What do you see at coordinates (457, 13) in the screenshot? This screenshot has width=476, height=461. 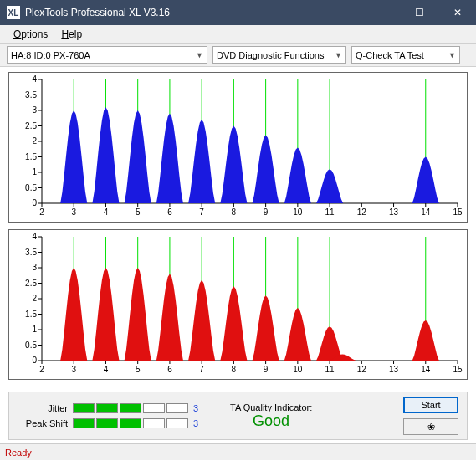 I see `close-button: ✕` at bounding box center [457, 13].